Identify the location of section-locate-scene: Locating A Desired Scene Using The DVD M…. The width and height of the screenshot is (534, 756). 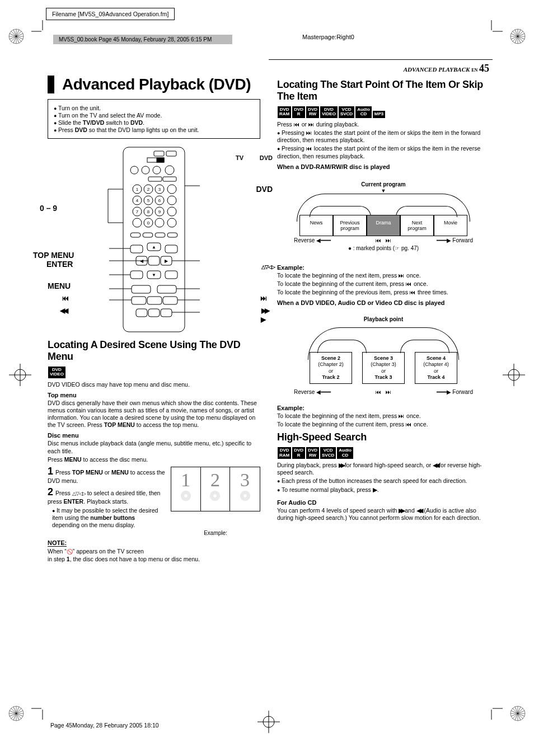
(154, 351).